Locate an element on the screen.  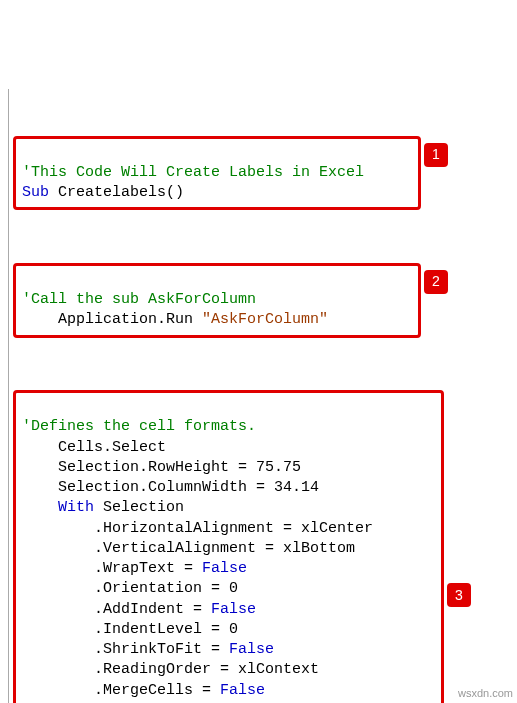
code-block-1: 1'This Code Will Create Labels in Excel … is located at coordinates (217, 174).